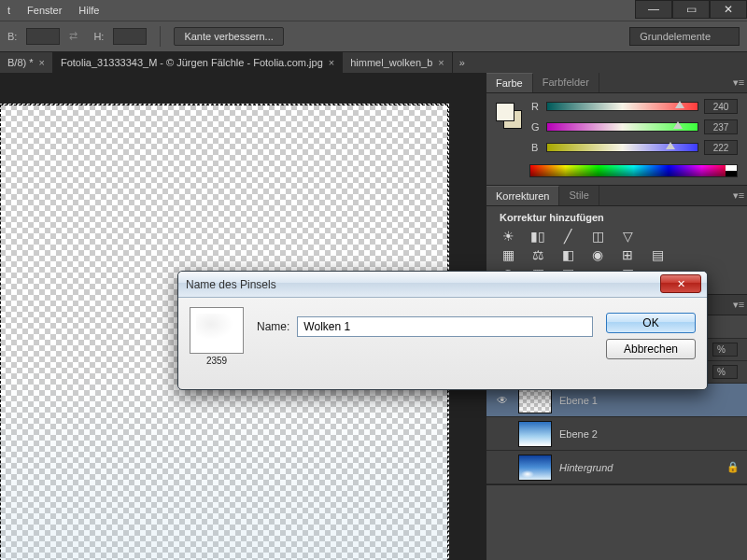 The image size is (747, 560). What do you see at coordinates (725, 349) in the screenshot?
I see `opacity-field: %` at bounding box center [725, 349].